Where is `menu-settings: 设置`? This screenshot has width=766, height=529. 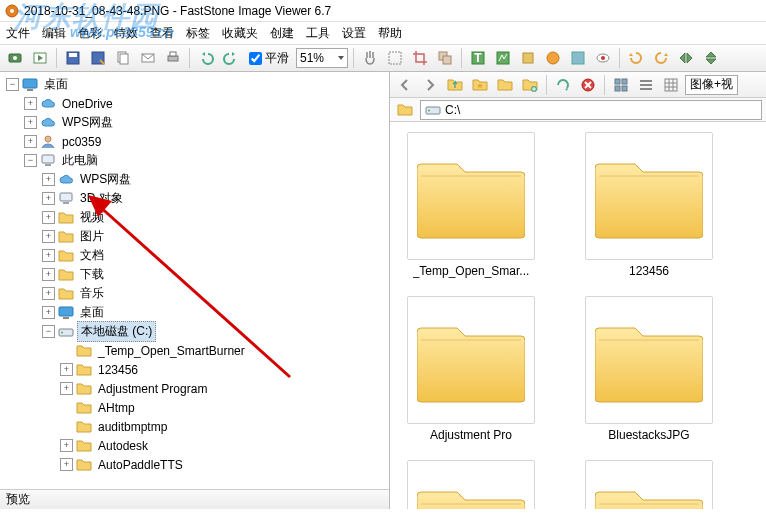
menu-settings: 设置 is located at coordinates (354, 34).